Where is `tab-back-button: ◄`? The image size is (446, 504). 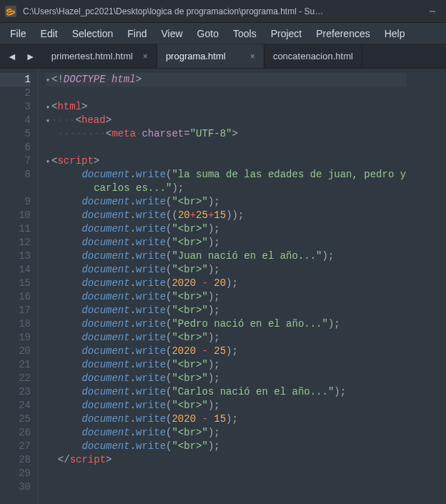 tab-back-button: ◄ is located at coordinates (12, 56).